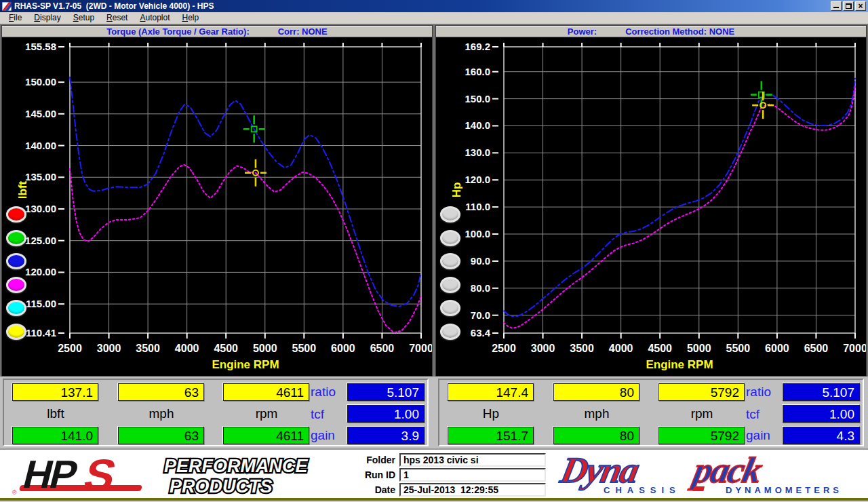 The height and width of the screenshot is (502, 868). What do you see at coordinates (304, 349) in the screenshot?
I see `svg-text: 5500` at bounding box center [304, 349].